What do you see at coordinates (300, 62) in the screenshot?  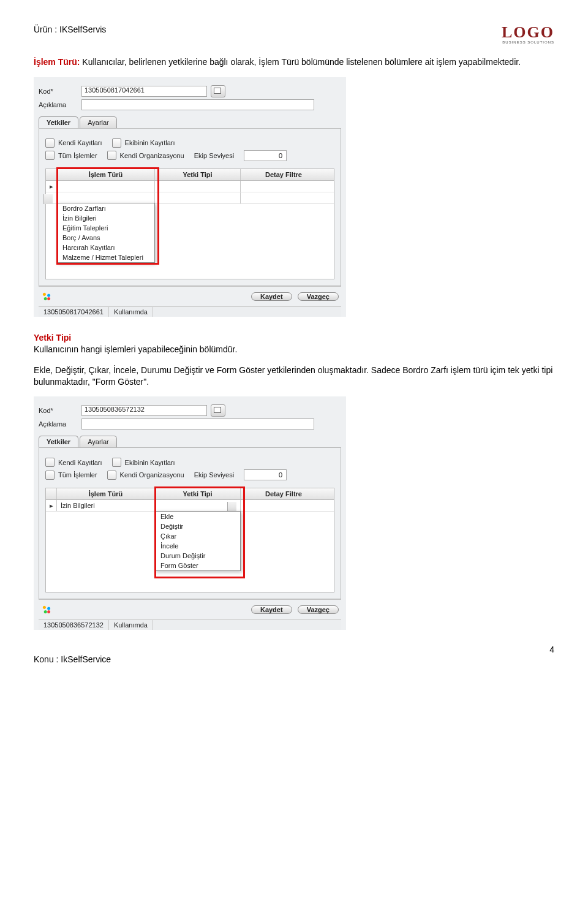 I see `intro-rest: Kullanıcılar, belirlenen yetkilerine bağ…` at bounding box center [300, 62].